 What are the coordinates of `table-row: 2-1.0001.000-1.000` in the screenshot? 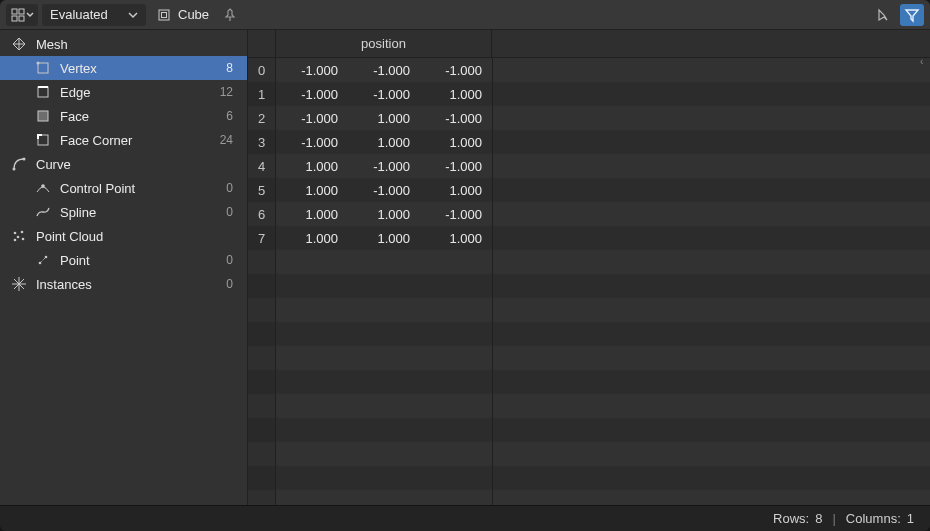 It's located at (589, 118).